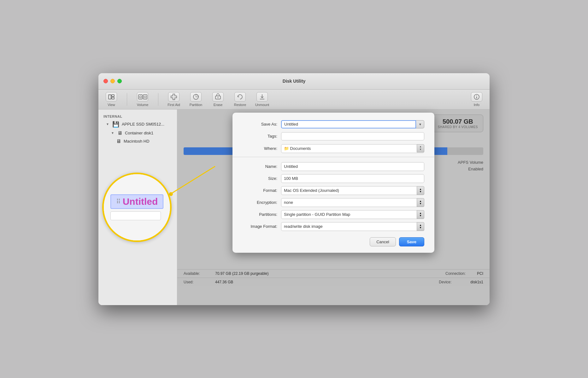  I want to click on first-aid-icon, so click(174, 97).